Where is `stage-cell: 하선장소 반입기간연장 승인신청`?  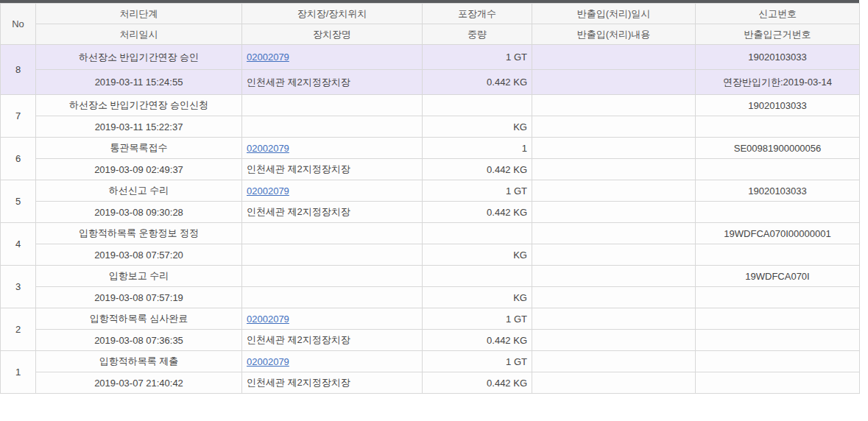
stage-cell: 하선장소 반입기간연장 승인신청 is located at coordinates (139, 106).